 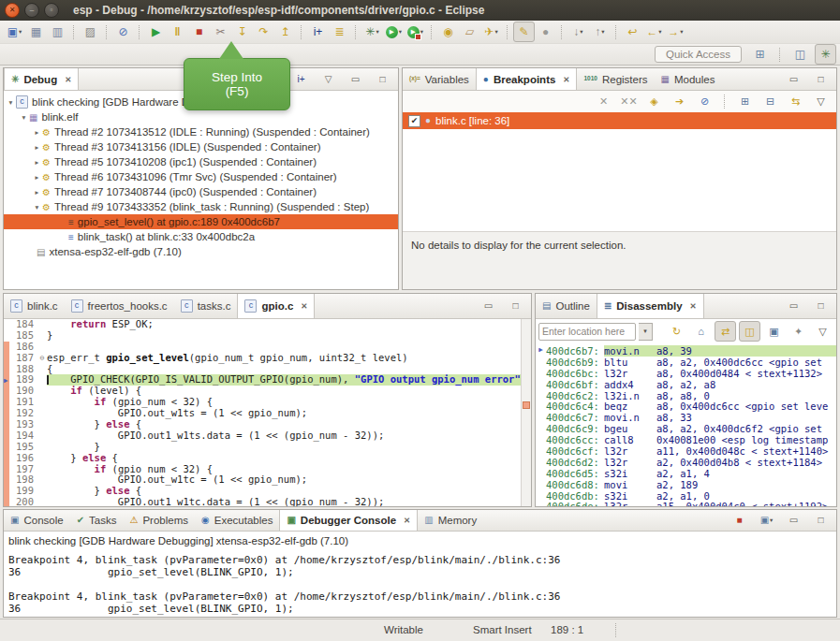 What do you see at coordinates (23, 502) in the screenshot?
I see `line-number: 200` at bounding box center [23, 502].